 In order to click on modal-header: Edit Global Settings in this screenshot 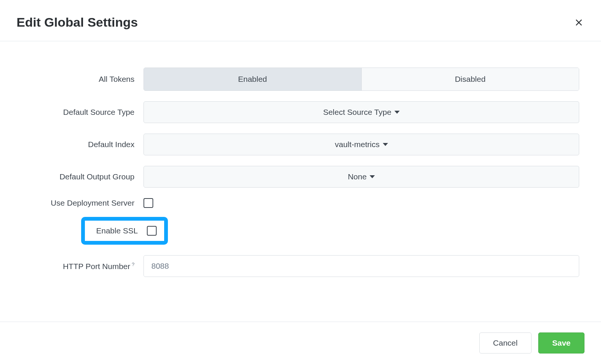, I will do `click(300, 21)`.